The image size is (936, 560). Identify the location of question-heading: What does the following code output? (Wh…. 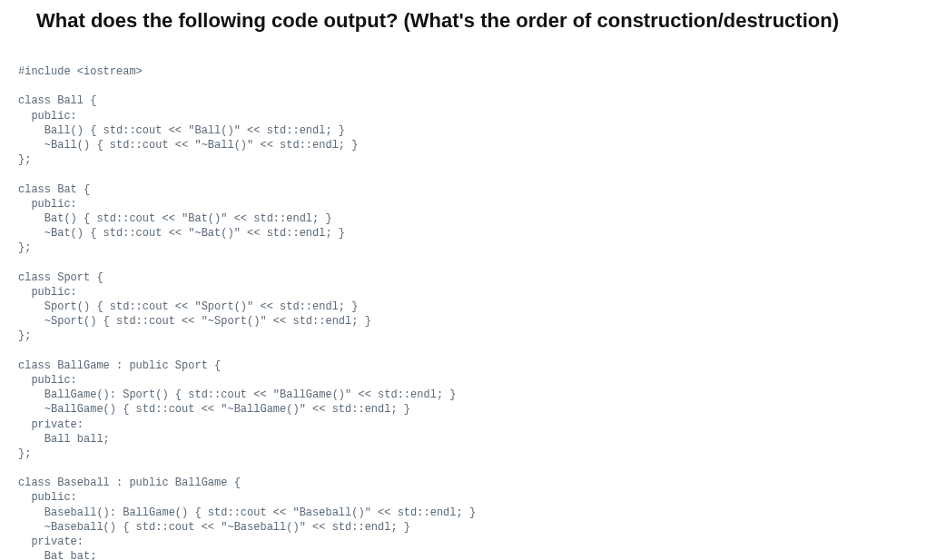
(468, 21).